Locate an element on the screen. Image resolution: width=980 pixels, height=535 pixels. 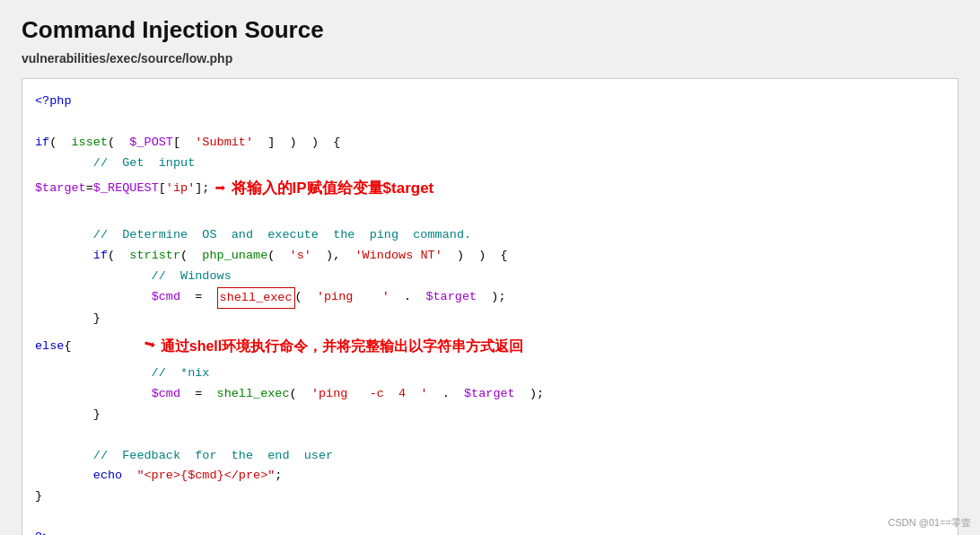
annotation-1: 将输入的IP赋值给变量$target is located at coordinates (333, 189).